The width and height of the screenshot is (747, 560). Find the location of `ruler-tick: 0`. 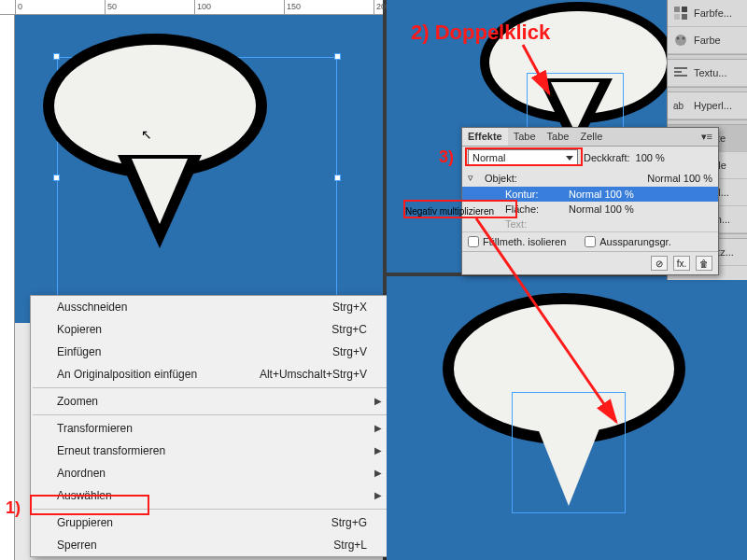

ruler-tick: 0 is located at coordinates (21, 7).